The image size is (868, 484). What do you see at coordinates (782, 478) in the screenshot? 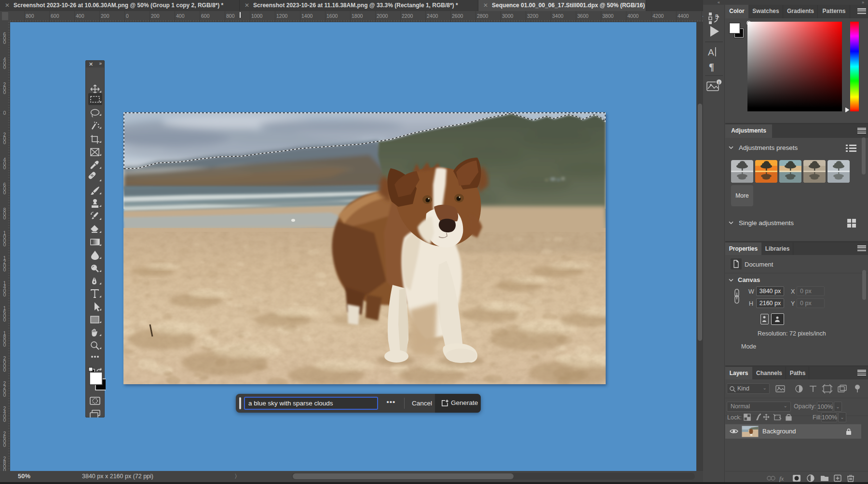
I see `svg-text: fx` at bounding box center [782, 478].